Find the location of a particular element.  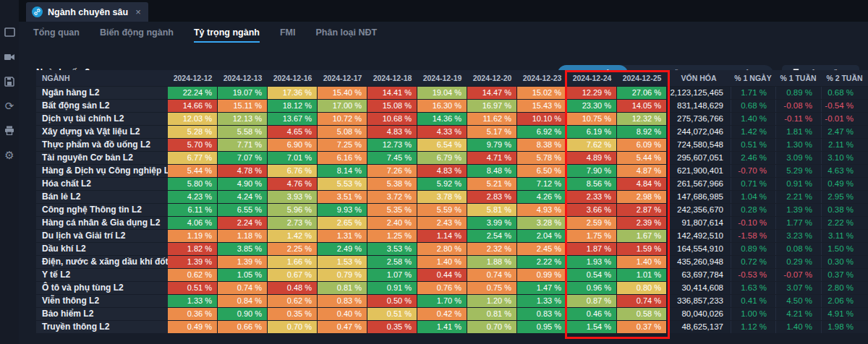

heatmap-cell: 0.58 % is located at coordinates (642, 314).